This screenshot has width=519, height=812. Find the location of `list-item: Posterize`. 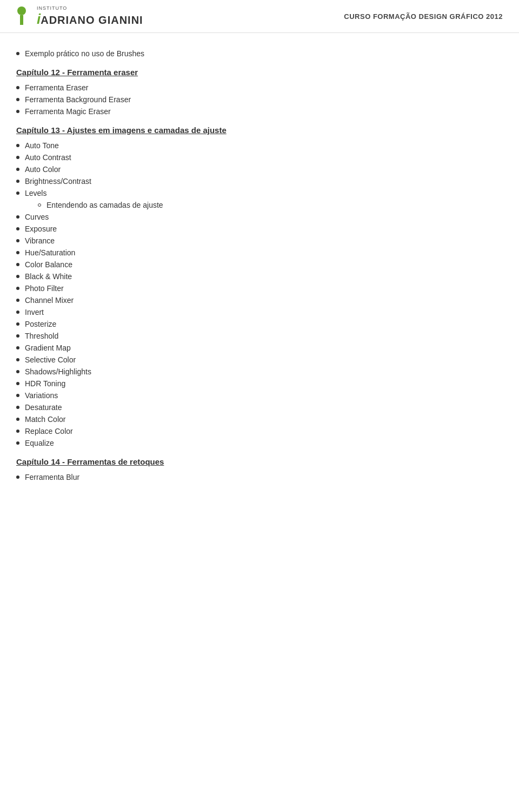

list-item: Posterize is located at coordinates (260, 324).